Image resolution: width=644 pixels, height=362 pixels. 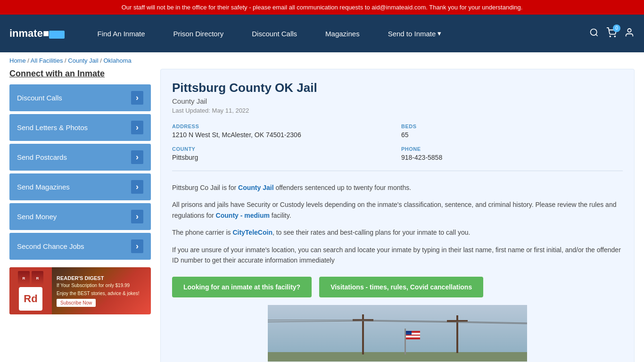 What do you see at coordinates (337, 33) in the screenshot?
I see `main-nav: Find An Inmate Prison Directory Discount…` at bounding box center [337, 33].